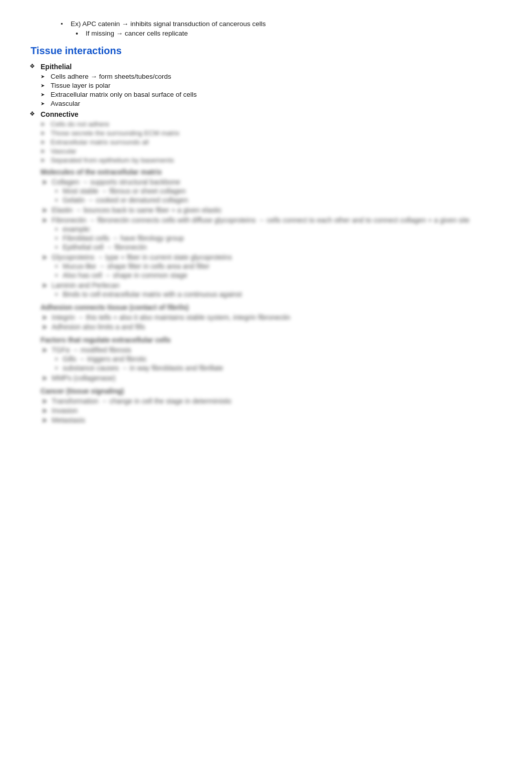  I want to click on top-bullets-section: Ex) APC catenin → inhibits signal transd…, so click(266, 29).